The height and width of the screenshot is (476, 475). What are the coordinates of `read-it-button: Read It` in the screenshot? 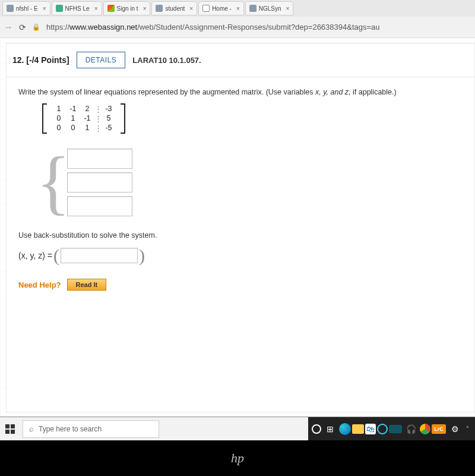 It's located at (87, 285).